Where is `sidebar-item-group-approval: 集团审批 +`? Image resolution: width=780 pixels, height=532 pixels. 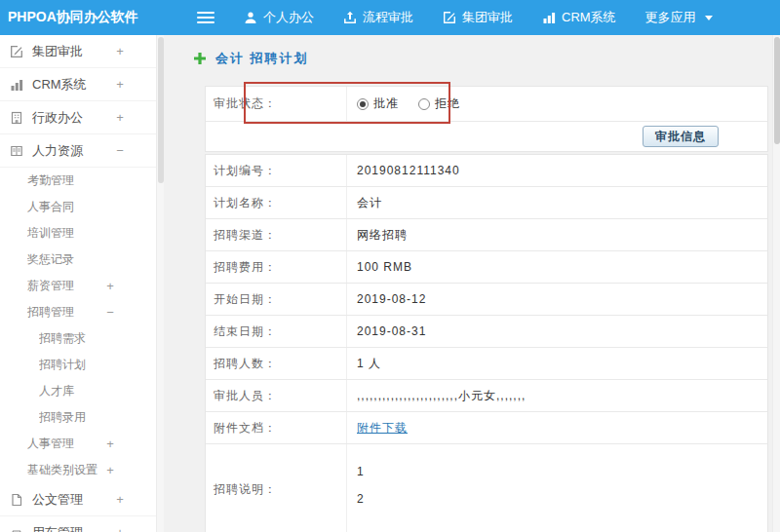
sidebar-item-group-approval: 集团审批 + is located at coordinates (78, 52).